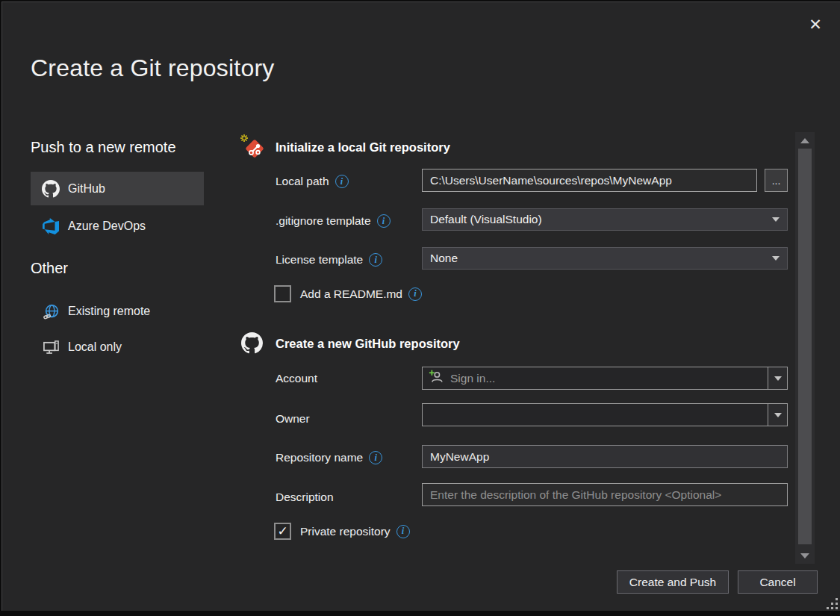 The height and width of the screenshot is (616, 840). Describe the element at coordinates (296, 379) in the screenshot. I see `account-label: Account` at that location.